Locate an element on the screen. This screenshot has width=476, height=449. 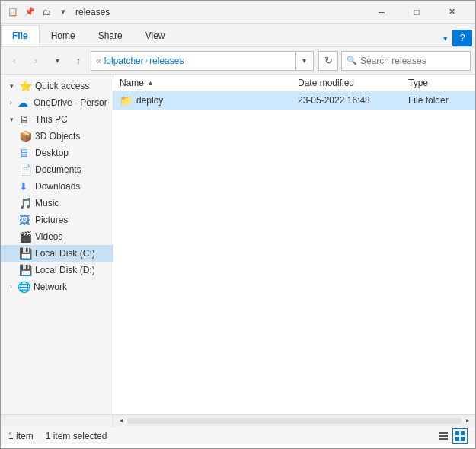
tab-home: Home is located at coordinates (63, 36).